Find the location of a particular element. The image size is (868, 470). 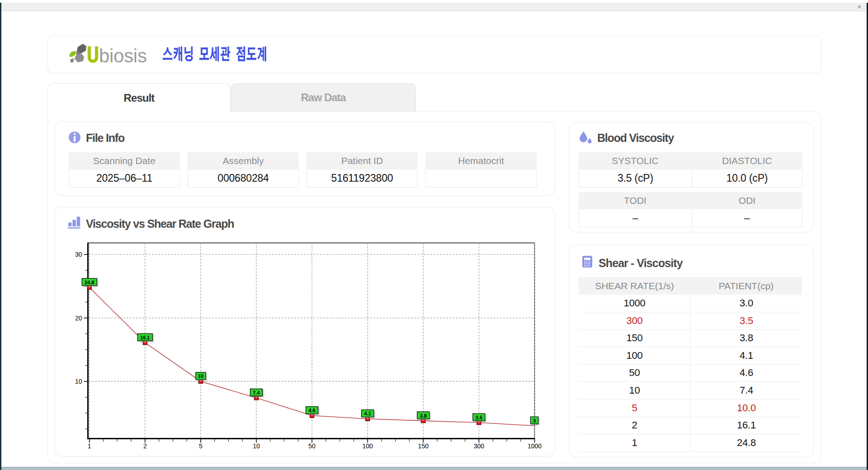

svg-text: 7.4 is located at coordinates (256, 393).